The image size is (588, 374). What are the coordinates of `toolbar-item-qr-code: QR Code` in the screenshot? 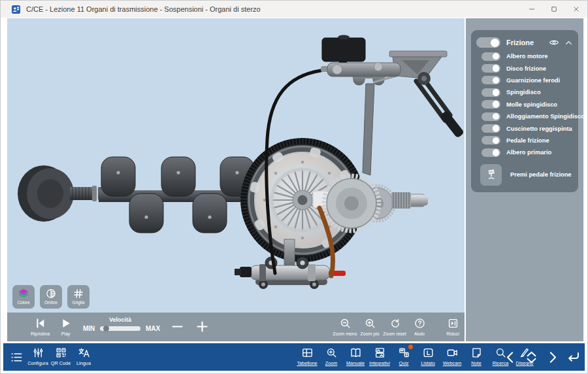 It's located at (61, 356).